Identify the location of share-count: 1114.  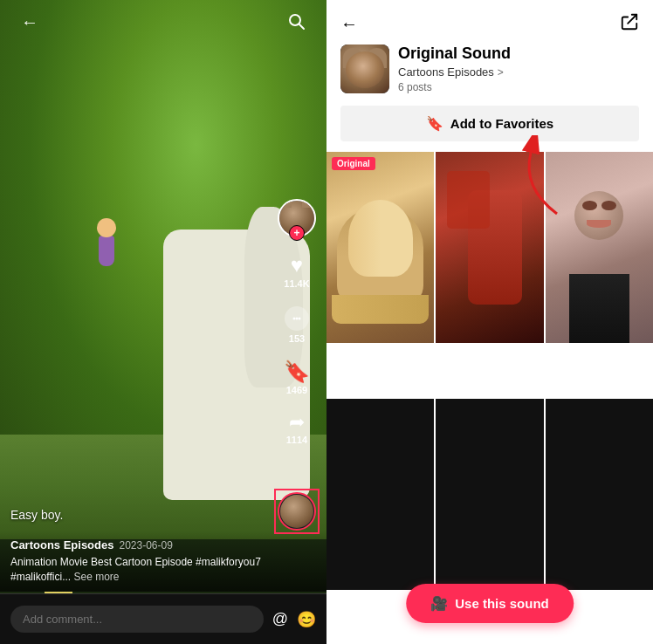
(297, 440).